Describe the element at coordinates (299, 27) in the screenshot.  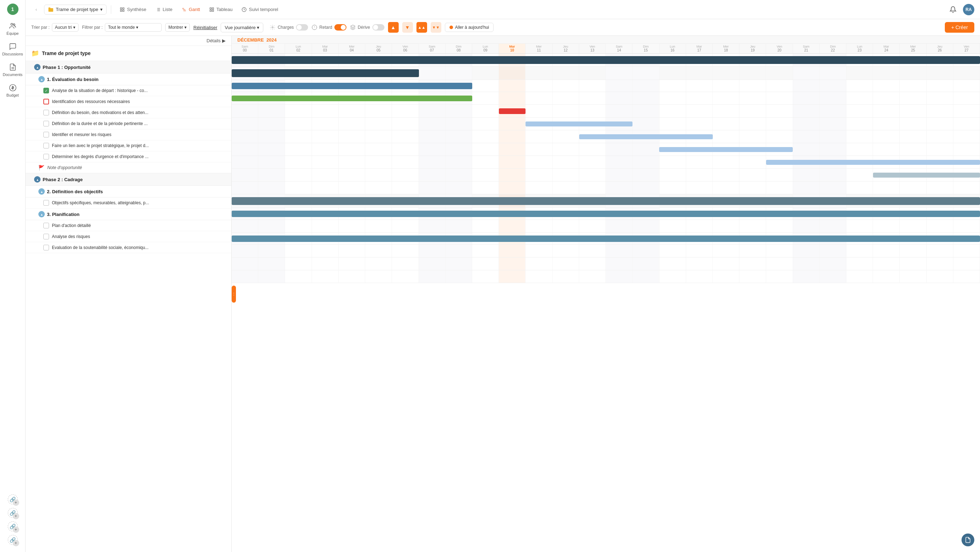
I see `charges-toggle-thumb` at that location.